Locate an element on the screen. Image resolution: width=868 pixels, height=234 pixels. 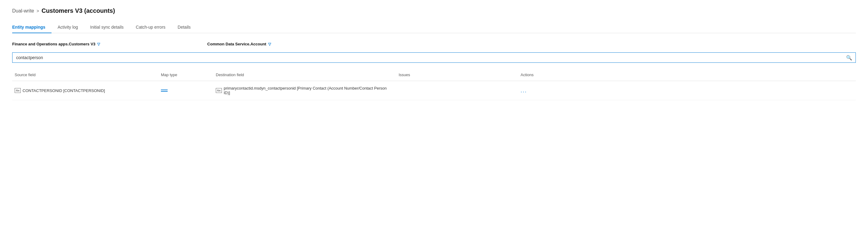
map-type-direct-icon is located at coordinates (164, 91).